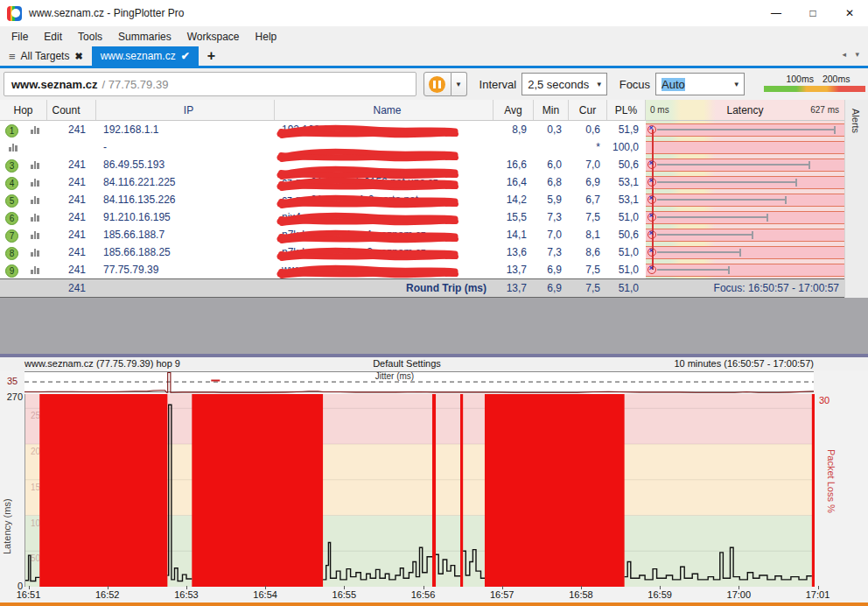  What do you see at coordinates (102, 363) in the screenshot?
I see `graph-target-label: www.seznam.cz (77.75.79.39) hop 9` at bounding box center [102, 363].